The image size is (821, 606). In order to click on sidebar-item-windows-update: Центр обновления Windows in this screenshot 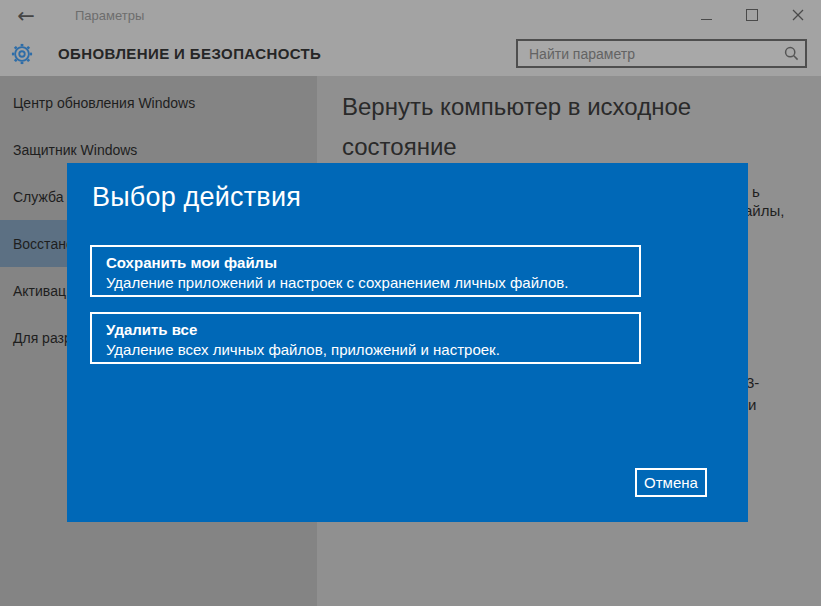, I will do `click(158, 102)`.